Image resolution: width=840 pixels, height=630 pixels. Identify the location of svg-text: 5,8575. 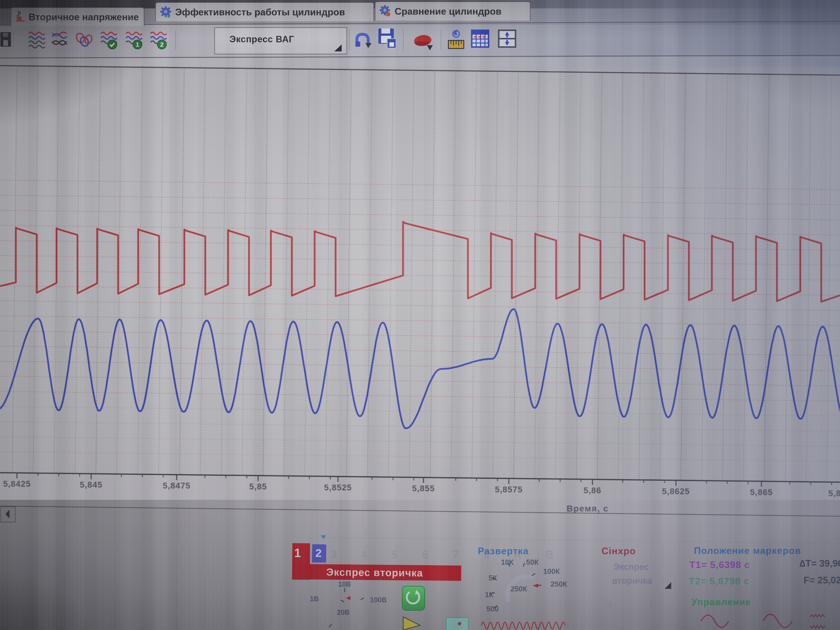
(509, 489).